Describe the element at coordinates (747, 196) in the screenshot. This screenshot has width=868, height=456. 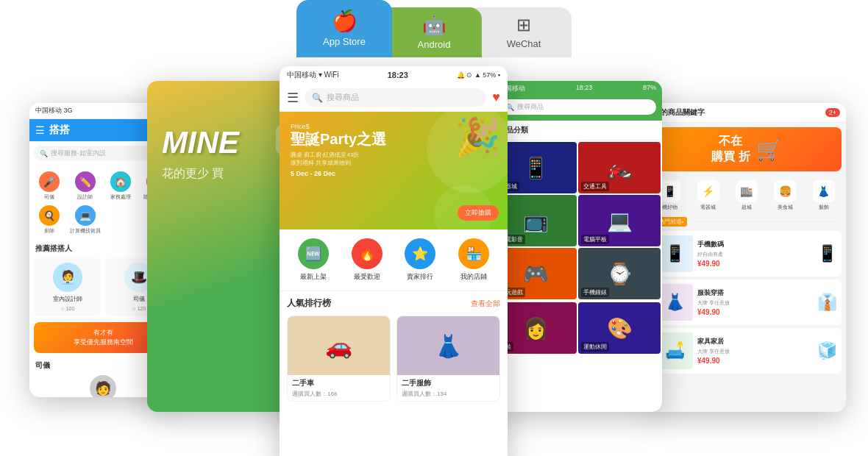
I see `qi-2: 🏬 超城` at that location.